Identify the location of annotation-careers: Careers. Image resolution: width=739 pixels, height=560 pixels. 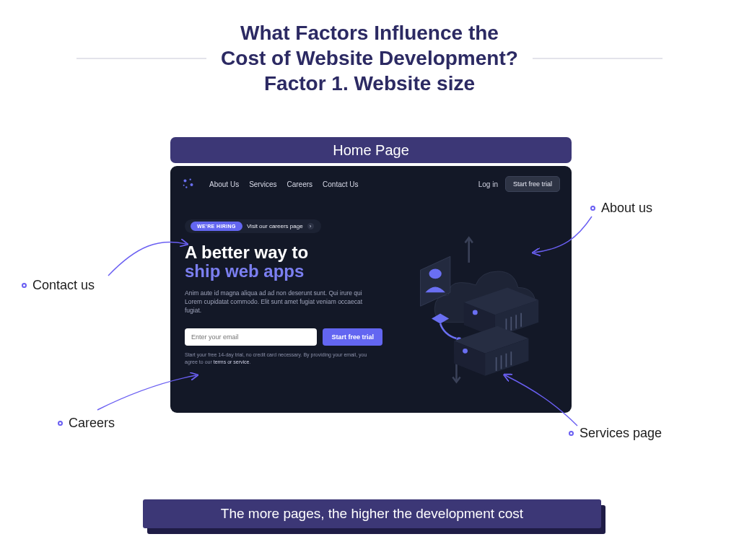
(87, 423).